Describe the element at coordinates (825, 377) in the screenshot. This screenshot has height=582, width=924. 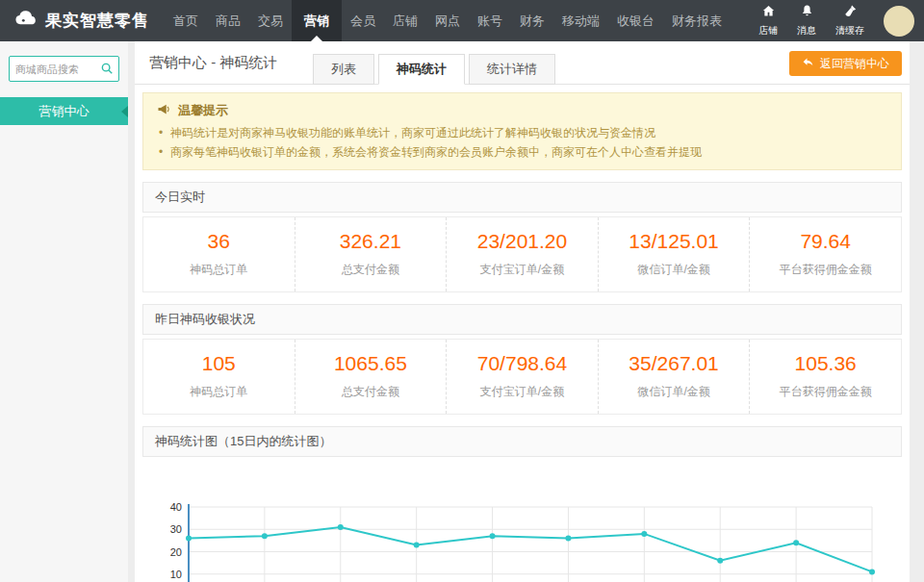
I see `stat-item: 105.36平台获得佣金金额` at that location.